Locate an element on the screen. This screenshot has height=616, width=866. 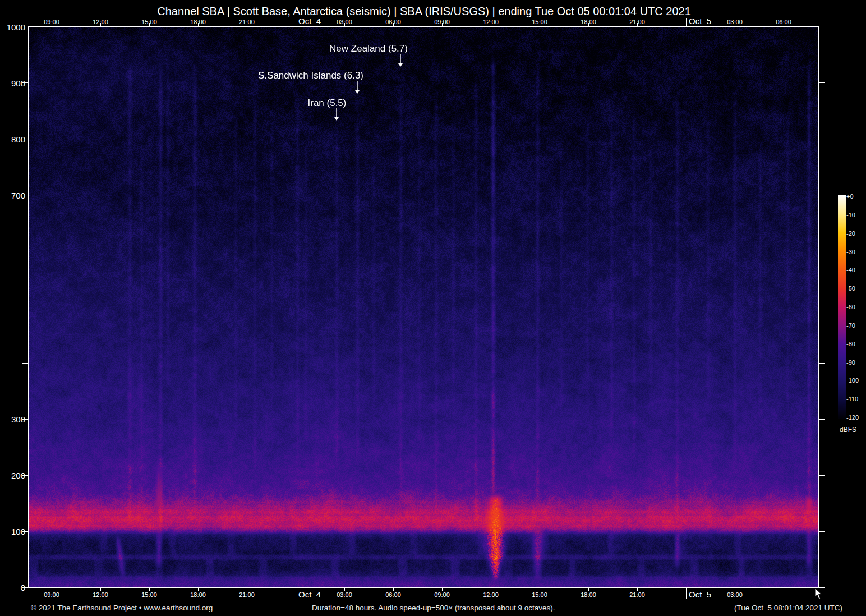
event-annotation-label: S.Sandwich Islands (6.3) is located at coordinates (311, 76).